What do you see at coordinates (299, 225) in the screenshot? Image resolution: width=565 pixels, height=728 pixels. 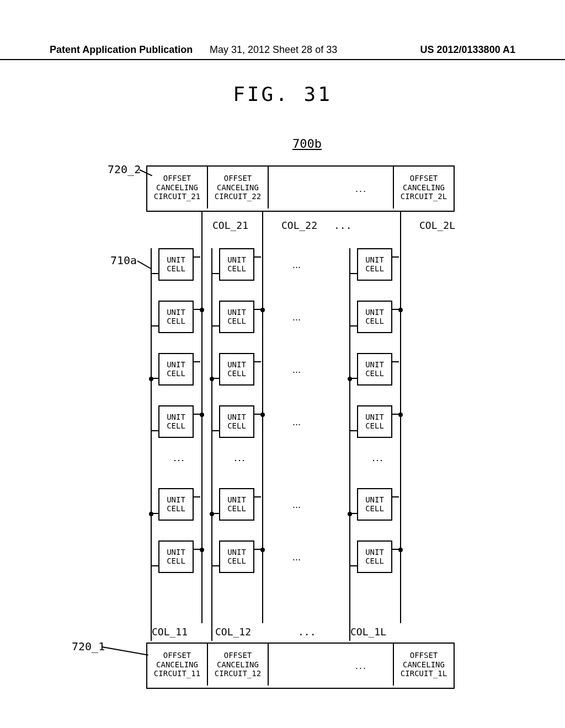 I see `col-label-22: COL_22` at bounding box center [299, 225].